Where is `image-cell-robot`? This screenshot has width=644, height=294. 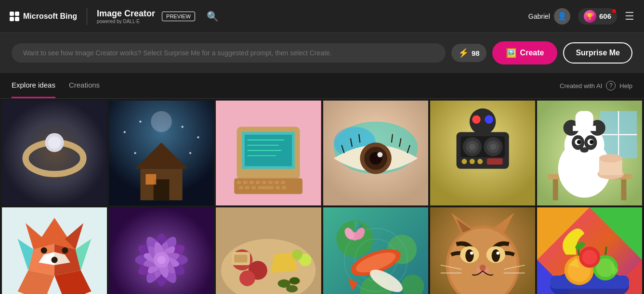 image-cell-robot is located at coordinates (483, 153).